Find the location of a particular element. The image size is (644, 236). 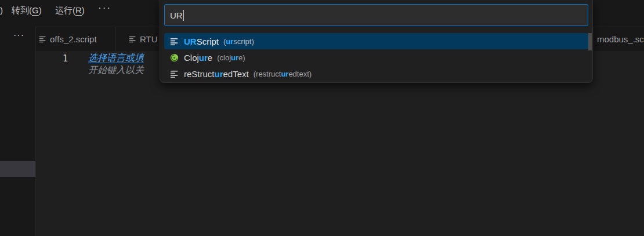

desc-part: e) is located at coordinates (242, 58).